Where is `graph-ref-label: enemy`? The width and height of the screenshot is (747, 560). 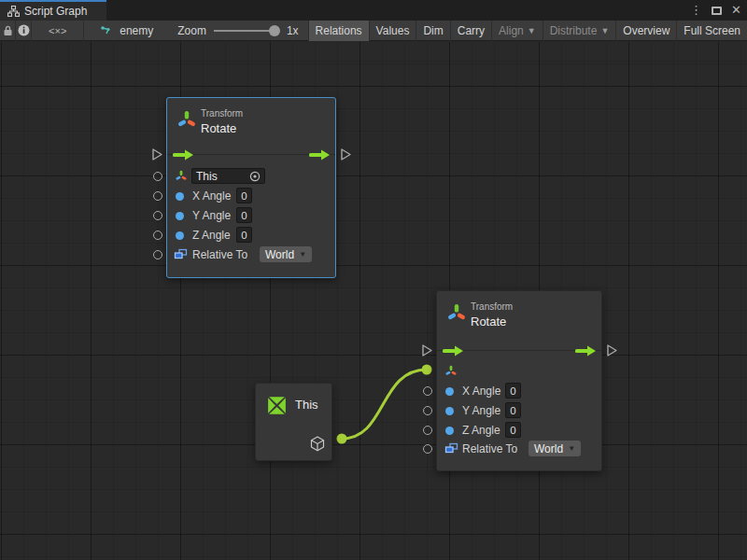 graph-ref-label: enemy is located at coordinates (136, 31).